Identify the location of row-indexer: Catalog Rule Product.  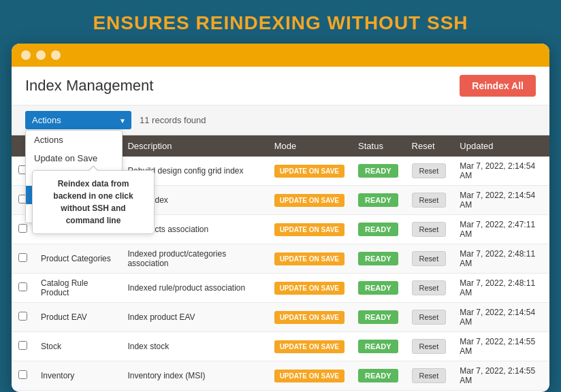
(78, 289).